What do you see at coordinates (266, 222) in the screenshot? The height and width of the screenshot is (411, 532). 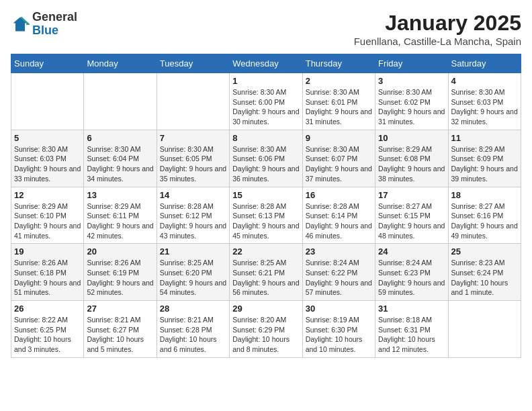 I see `day-info: Sunrise: 8:28 AM Sunset: 6:13 PM Dayligh…` at bounding box center [266, 222].